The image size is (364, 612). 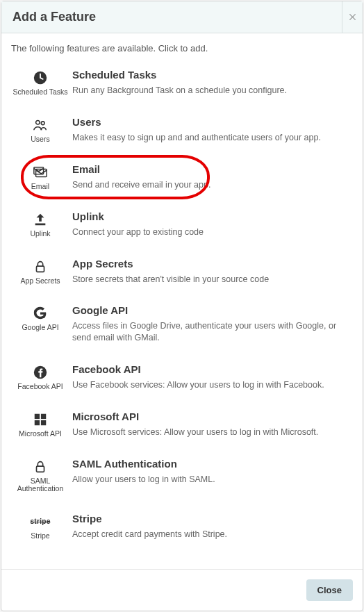 What do you see at coordinates (212, 479) in the screenshot?
I see `feature-description: Allow your users to log in with SAML.` at bounding box center [212, 479].